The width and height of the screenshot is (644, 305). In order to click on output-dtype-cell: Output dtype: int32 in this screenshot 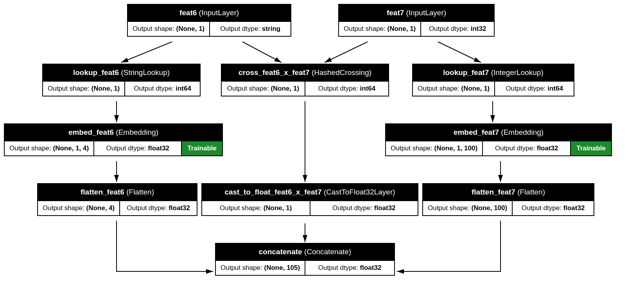, I will do `click(457, 29)`.